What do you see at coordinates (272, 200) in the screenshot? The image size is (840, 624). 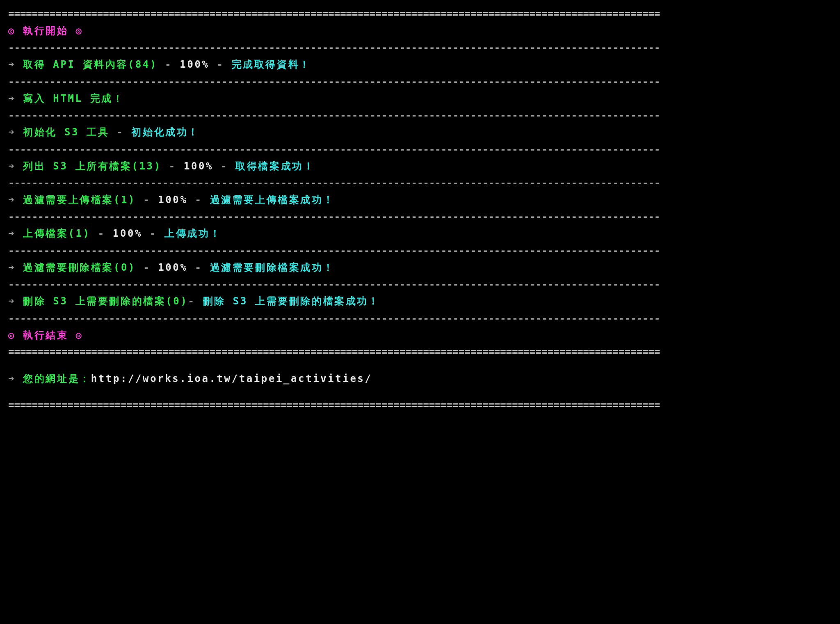 I see `step-status: 過濾需要上傳檔案成功！` at bounding box center [272, 200].